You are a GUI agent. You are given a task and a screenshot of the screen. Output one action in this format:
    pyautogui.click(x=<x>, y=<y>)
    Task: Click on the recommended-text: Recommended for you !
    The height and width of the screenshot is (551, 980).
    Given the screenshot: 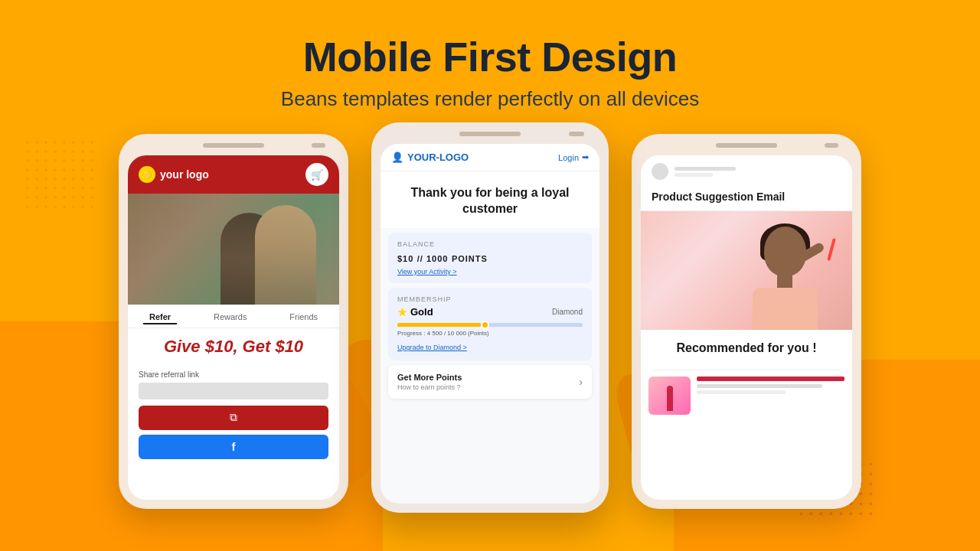 What is the action you would take?
    pyautogui.click(x=746, y=348)
    